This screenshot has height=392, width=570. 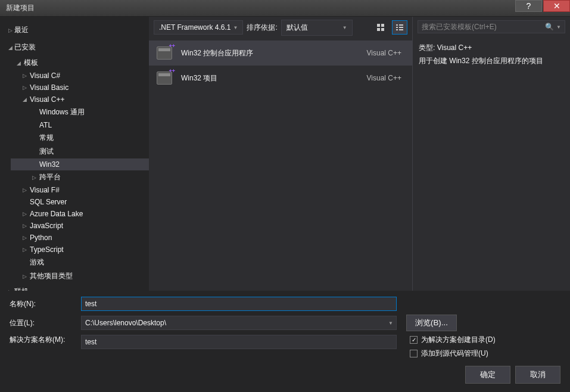 What do you see at coordinates (459, 340) in the screenshot?
I see `create-dir-label: 为解决方案创建目录(D)` at bounding box center [459, 340].